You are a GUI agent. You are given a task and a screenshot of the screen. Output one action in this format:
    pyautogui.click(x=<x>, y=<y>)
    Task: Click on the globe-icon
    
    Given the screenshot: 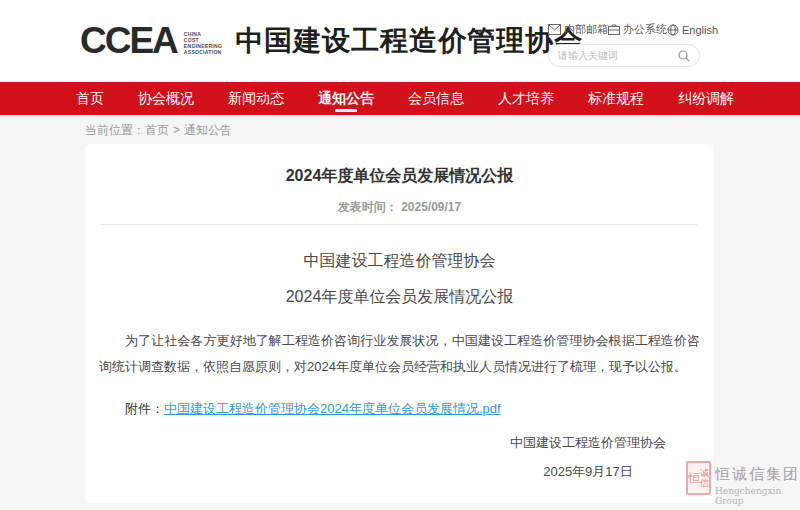 What is the action you would take?
    pyautogui.click(x=673, y=30)
    